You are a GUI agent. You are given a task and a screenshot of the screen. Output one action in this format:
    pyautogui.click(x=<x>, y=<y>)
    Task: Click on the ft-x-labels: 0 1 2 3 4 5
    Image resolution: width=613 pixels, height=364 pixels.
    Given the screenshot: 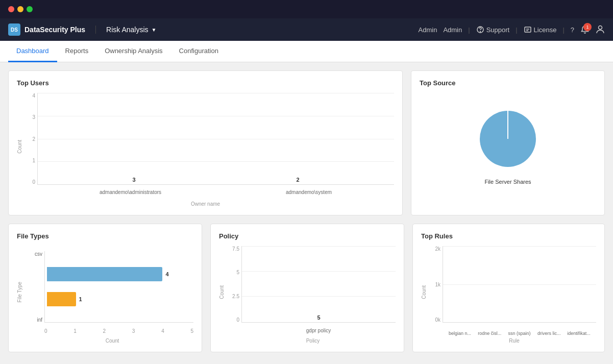 What is the action you would take?
    pyautogui.click(x=119, y=331)
    